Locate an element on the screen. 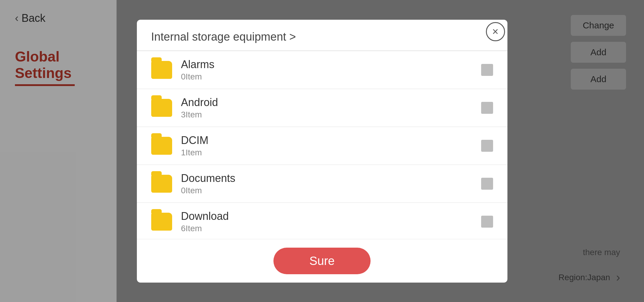 The height and width of the screenshot is (302, 644). sure-button: Sure is located at coordinates (322, 261).